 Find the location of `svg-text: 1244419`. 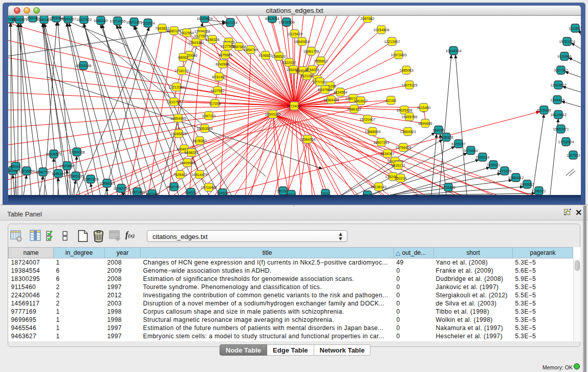

svg-text: 1244419 is located at coordinates (557, 100).